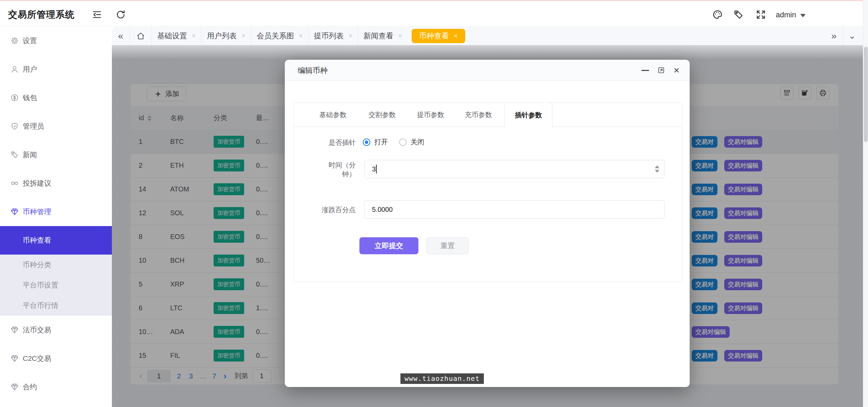  Describe the element at coordinates (41, 15) in the screenshot. I see `app-title: 交易所管理系统` at that location.